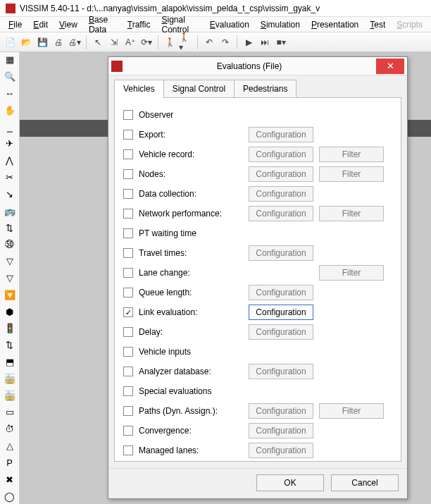 The width and height of the screenshot is (431, 504). What do you see at coordinates (10, 60) in the screenshot?
I see `side-tool-button: ▦` at bounding box center [10, 60].